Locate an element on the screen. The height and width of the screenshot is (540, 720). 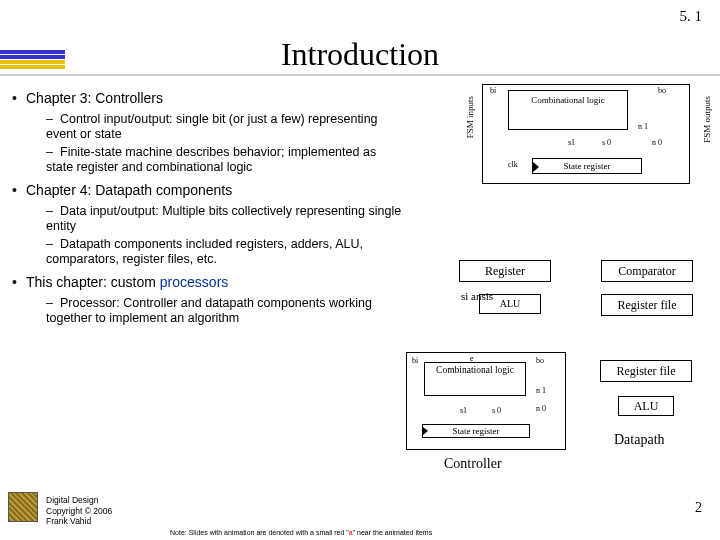
fsm-bi: bi is located at coordinates (493, 90).